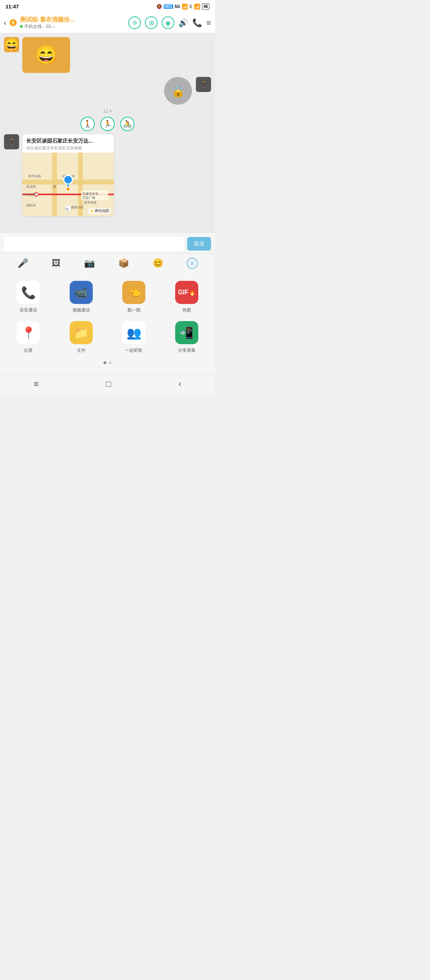 The image size is (430, 980). What do you see at coordinates (94, 244) in the screenshot?
I see `message-input` at bounding box center [94, 244].